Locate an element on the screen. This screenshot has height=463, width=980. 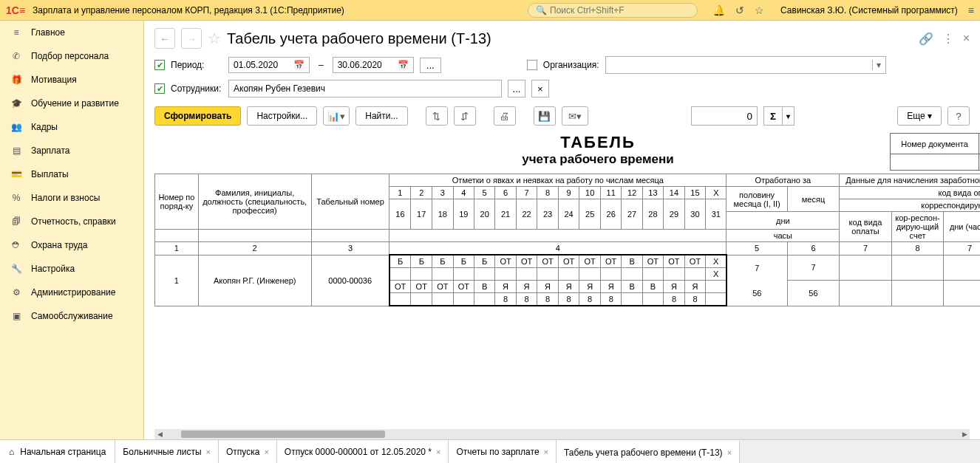
period-checkbox: ✔ is located at coordinates (160, 65).